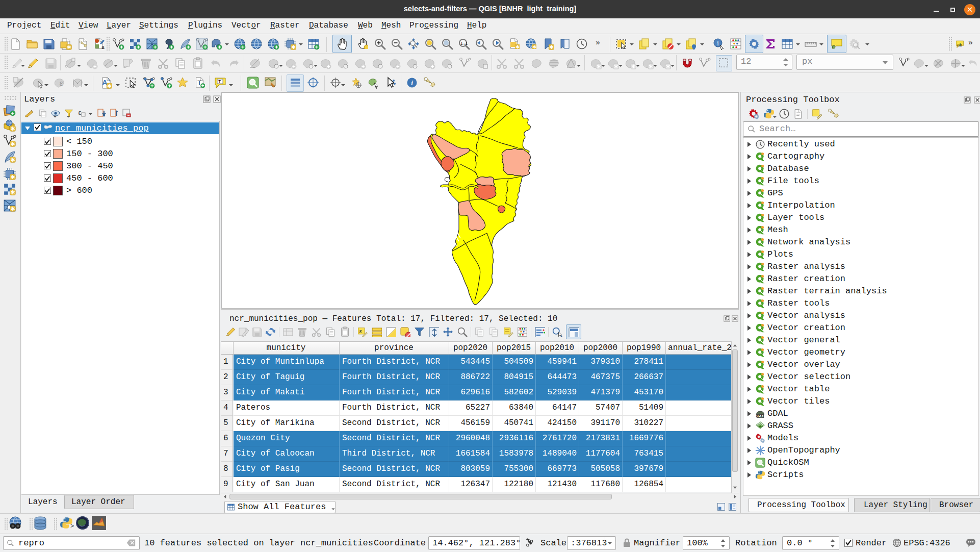 This screenshot has height=552, width=980. I want to click on svg-text: ab, so click(960, 45).